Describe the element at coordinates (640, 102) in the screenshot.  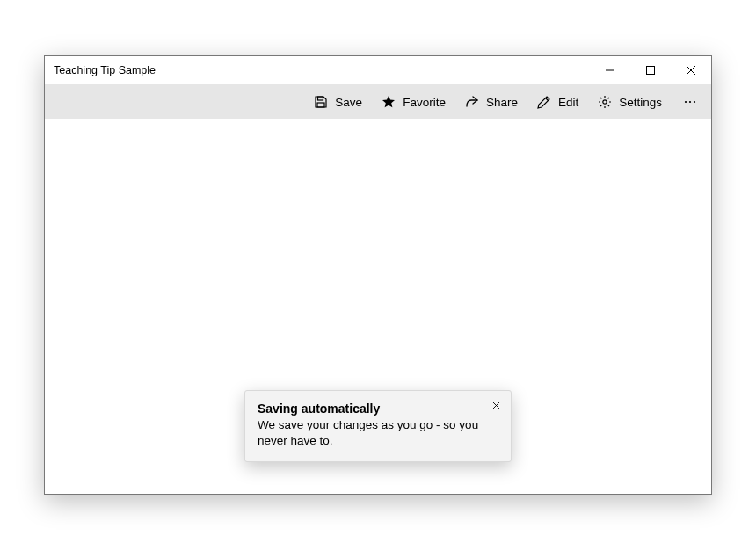
I see `settings-label: Settings` at that location.